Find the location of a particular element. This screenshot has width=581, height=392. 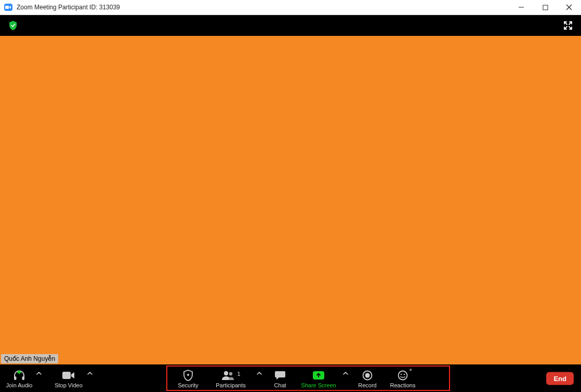

stop-video-label: Stop Video is located at coordinates (69, 385).